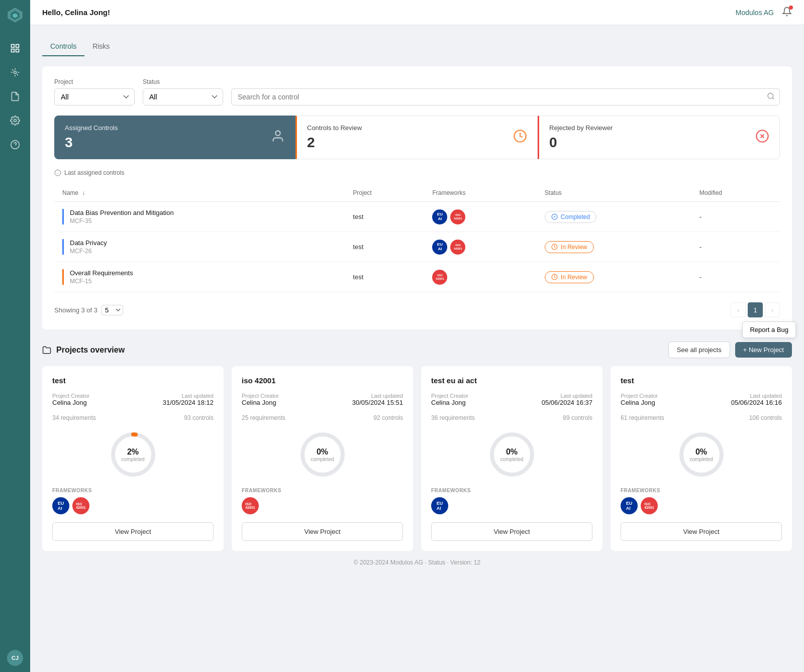  Describe the element at coordinates (323, 455) in the screenshot. I see `donut-chart: 0% completed` at that location.